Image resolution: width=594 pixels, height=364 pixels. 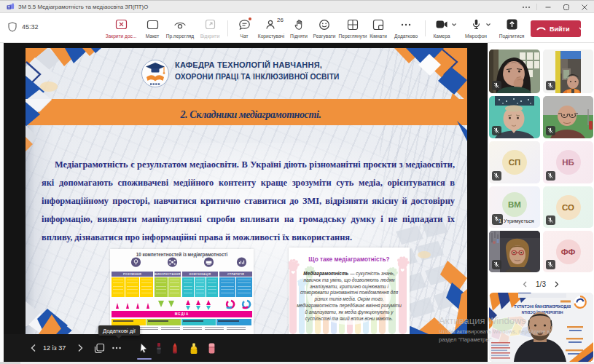 What do you see at coordinates (566, 301) in the screenshot?
I see `presenter-logo-text` at bounding box center [566, 301].